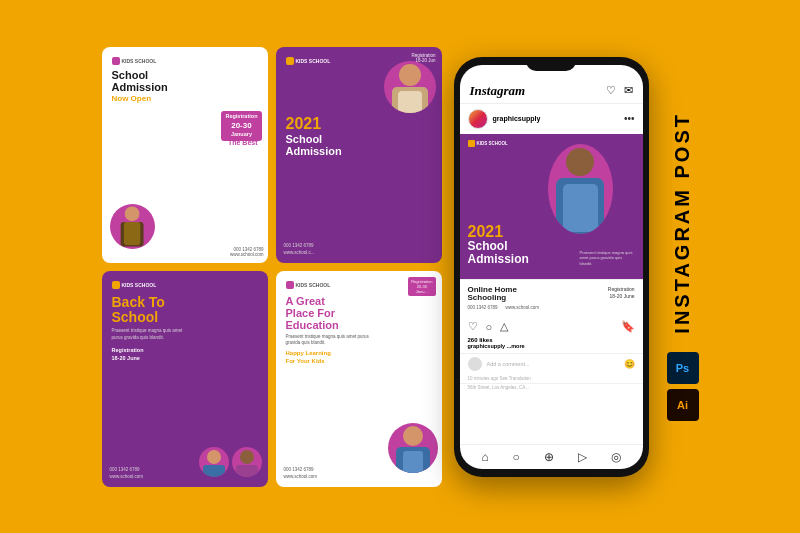 This screenshot has height=533, width=800. What do you see at coordinates (552, 364) in the screenshot?
I see `ig-comment-input: Add a comment... 😊` at bounding box center [552, 364].